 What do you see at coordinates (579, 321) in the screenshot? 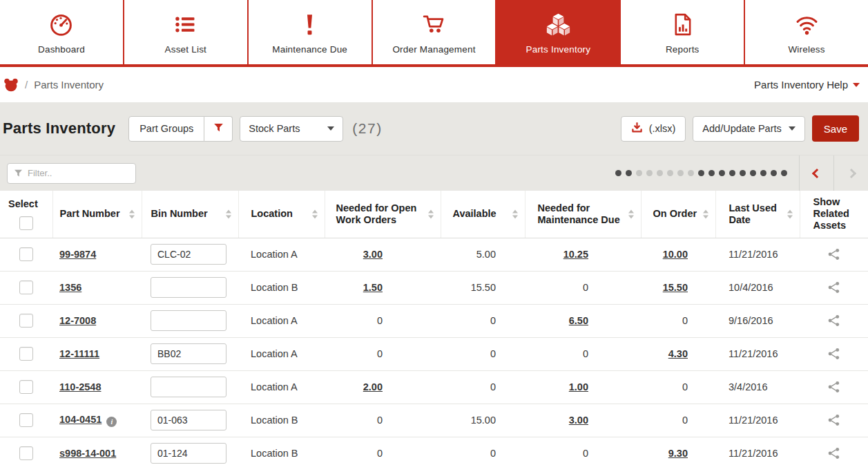
I see `needed-maint-value: 6.50` at bounding box center [579, 321].